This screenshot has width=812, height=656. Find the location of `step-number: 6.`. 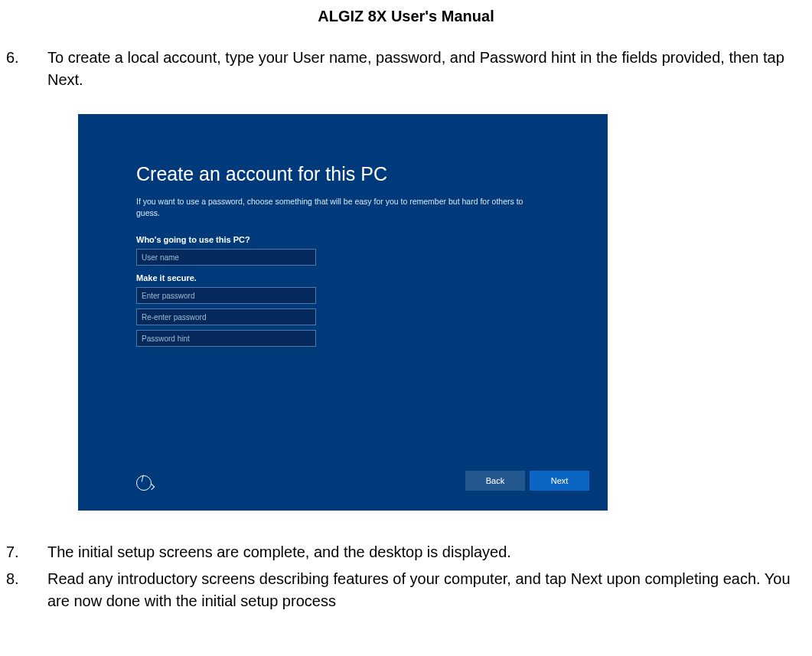

step-number: 6. is located at coordinates (24, 69).